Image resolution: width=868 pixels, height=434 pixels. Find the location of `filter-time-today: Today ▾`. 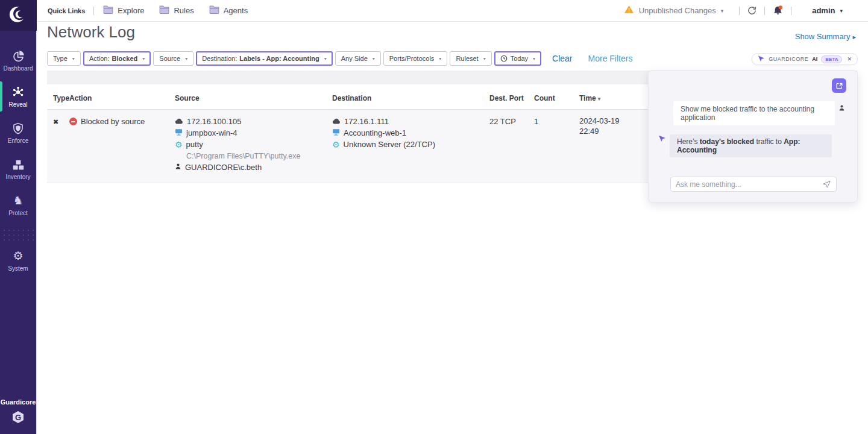

filter-time-today: Today ▾ is located at coordinates (518, 58).